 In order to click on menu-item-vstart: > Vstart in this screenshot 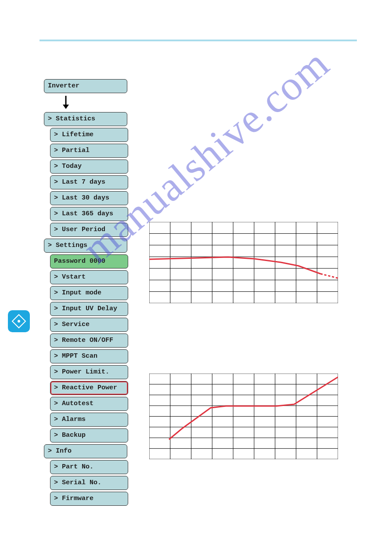, I will do `click(89, 277)`.